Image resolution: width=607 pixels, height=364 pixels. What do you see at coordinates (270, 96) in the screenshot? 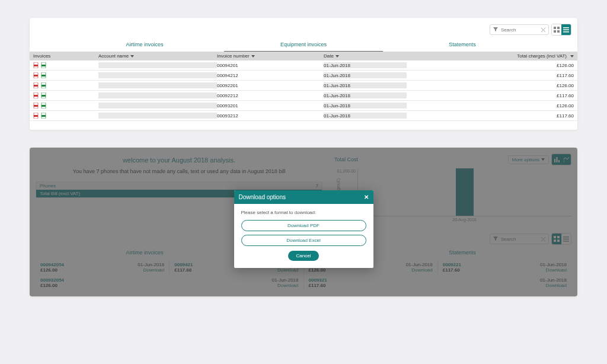
I see `cell-invoice-number: 00092212` at bounding box center [270, 96].